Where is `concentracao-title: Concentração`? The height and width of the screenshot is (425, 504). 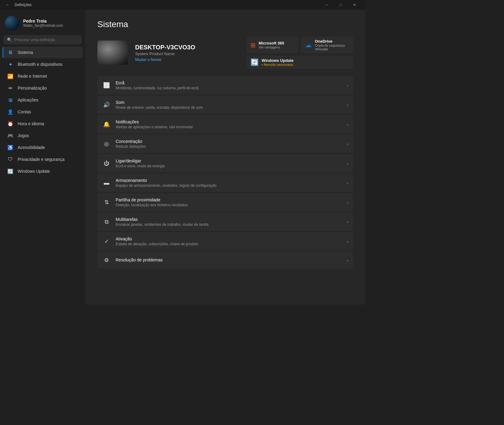
concentracao-title: Concentração is located at coordinates (229, 141).